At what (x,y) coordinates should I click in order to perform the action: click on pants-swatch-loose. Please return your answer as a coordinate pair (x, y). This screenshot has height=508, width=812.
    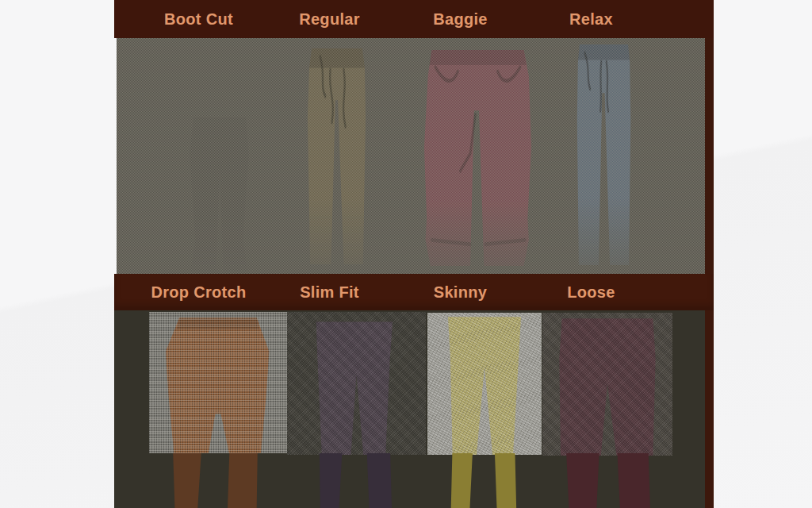
    Looking at the image, I should click on (607, 384).